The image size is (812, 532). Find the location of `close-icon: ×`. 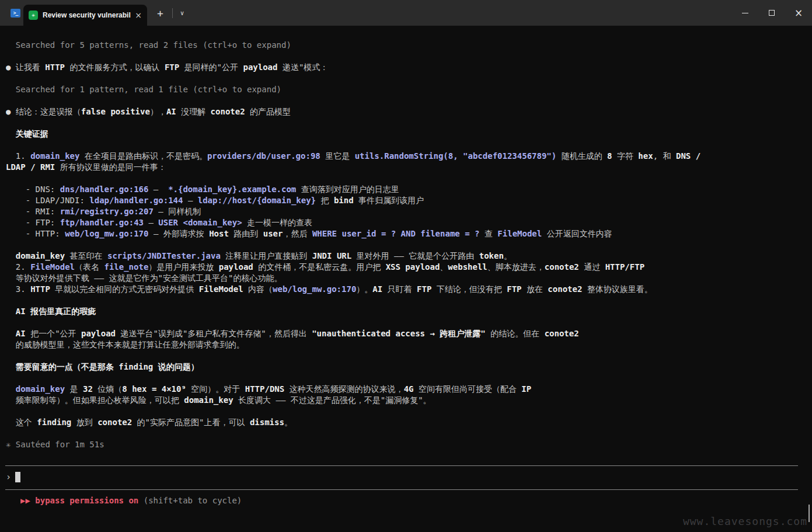

close-icon: × is located at coordinates (799, 13).